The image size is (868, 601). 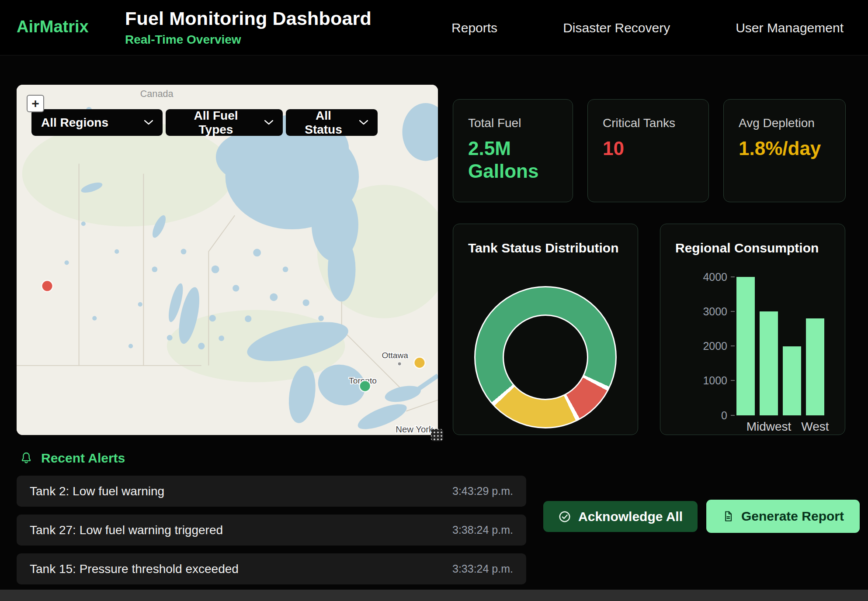 What do you see at coordinates (224, 122) in the screenshot?
I see `fuel-type-filter-dropdown: All Fuel Types` at bounding box center [224, 122].